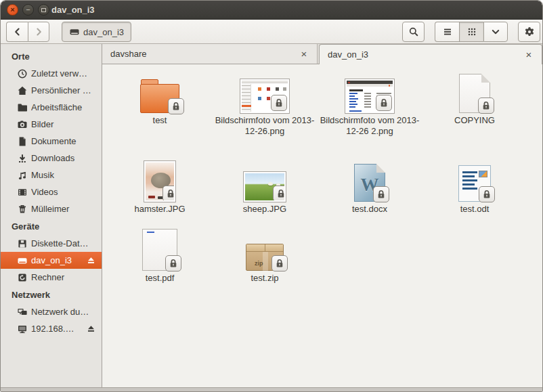 The height and width of the screenshot is (392, 543). I want to click on tab-label: davshare, so click(202, 54).